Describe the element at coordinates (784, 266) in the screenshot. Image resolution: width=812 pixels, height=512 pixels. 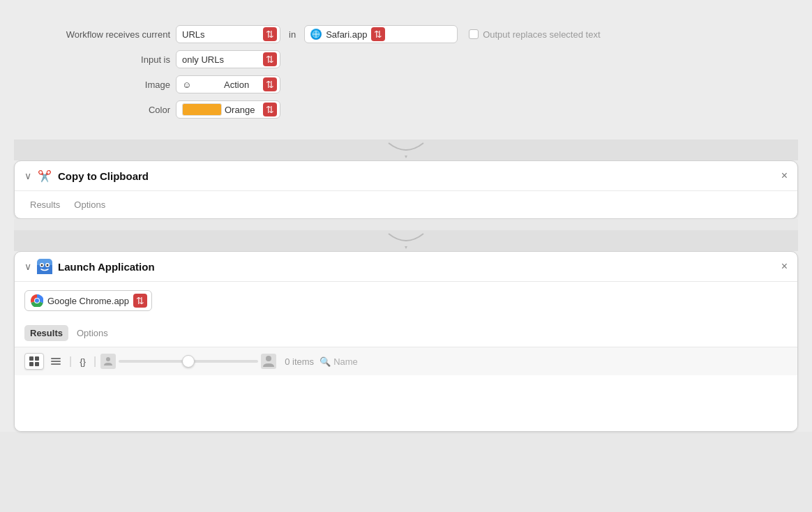
I see `launch-application-close-btn: ×` at that location.